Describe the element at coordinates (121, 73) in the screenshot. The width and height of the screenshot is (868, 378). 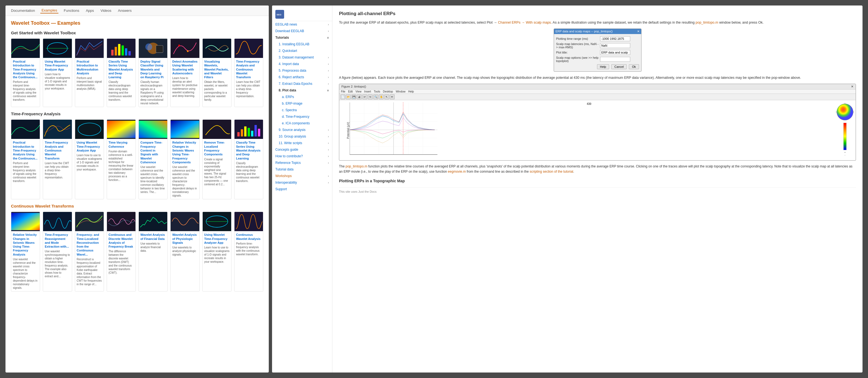
I see `card-4: Classify Time Series Using Wavelet Analy…` at that location.